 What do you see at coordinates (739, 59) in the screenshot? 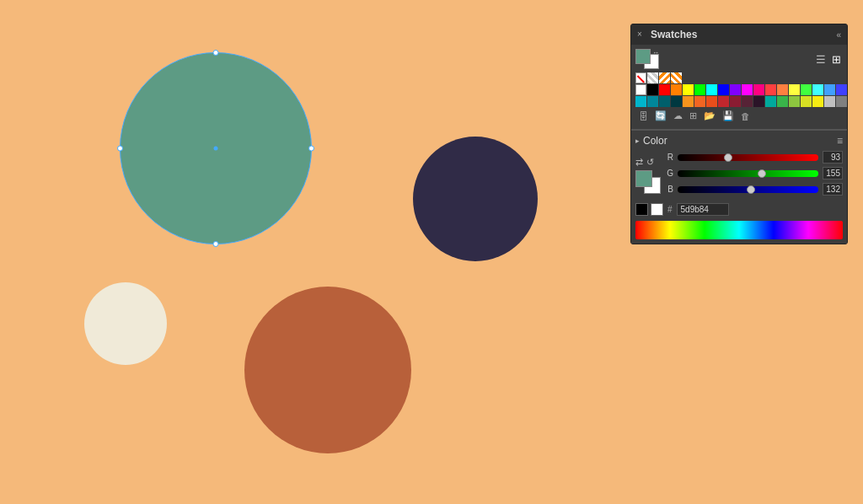
I see `swatches-toolbar: ↔ ☰ ⊞` at bounding box center [739, 59].